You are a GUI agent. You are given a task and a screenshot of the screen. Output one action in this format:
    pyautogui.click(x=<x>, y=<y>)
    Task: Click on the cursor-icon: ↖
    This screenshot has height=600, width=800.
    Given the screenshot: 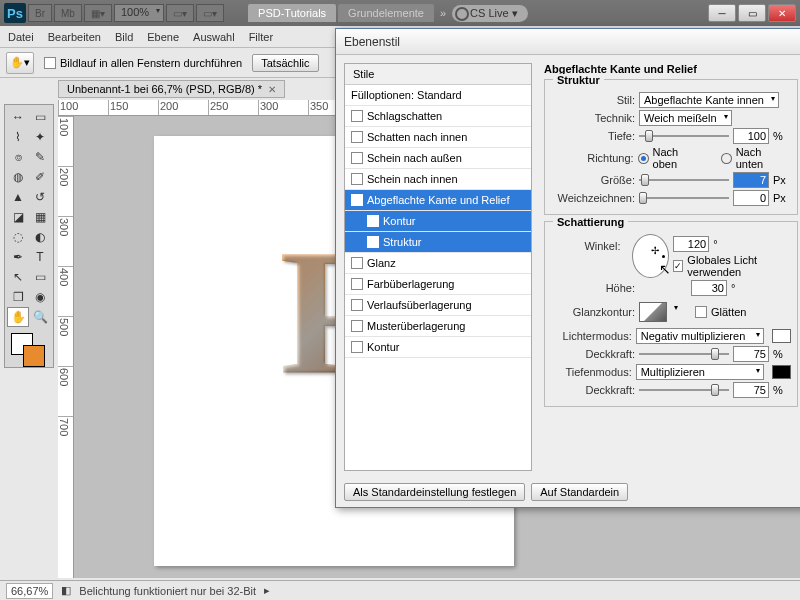 What is the action you would take?
    pyautogui.click(x=665, y=269)
    